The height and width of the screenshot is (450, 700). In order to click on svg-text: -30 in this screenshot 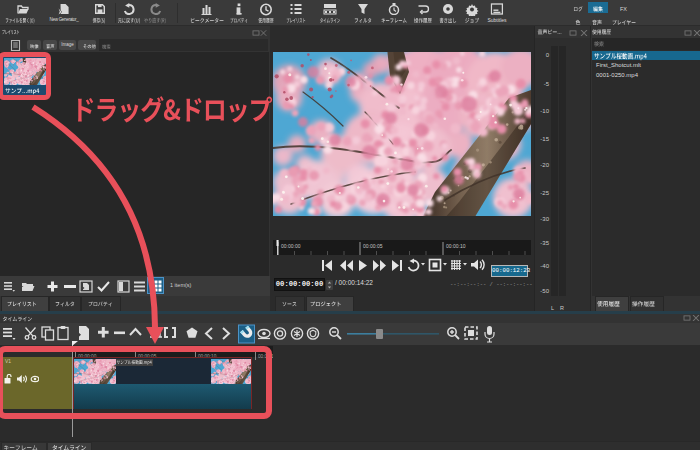, I will do `click(544, 219)`.